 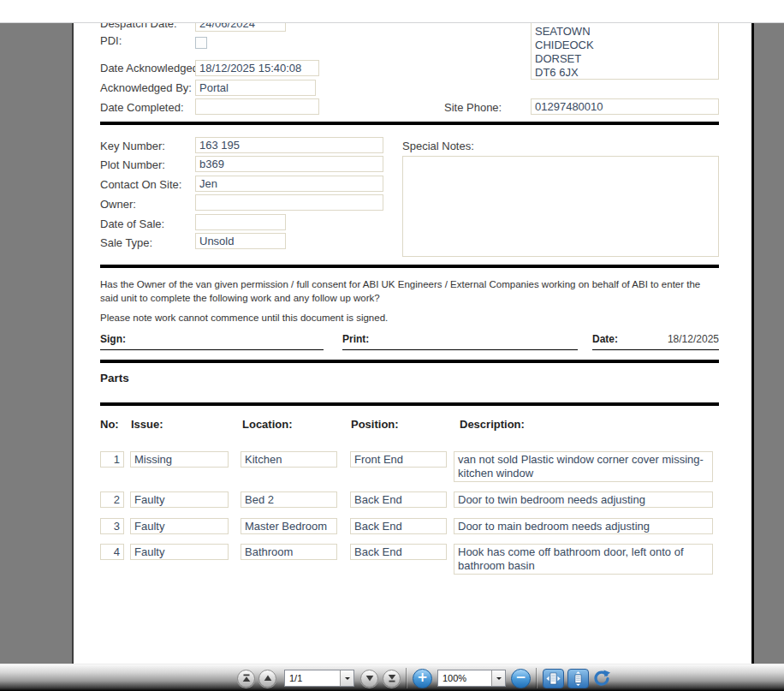 What do you see at coordinates (625, 45) in the screenshot?
I see `address-line-2: CHIDEOCK` at bounding box center [625, 45].